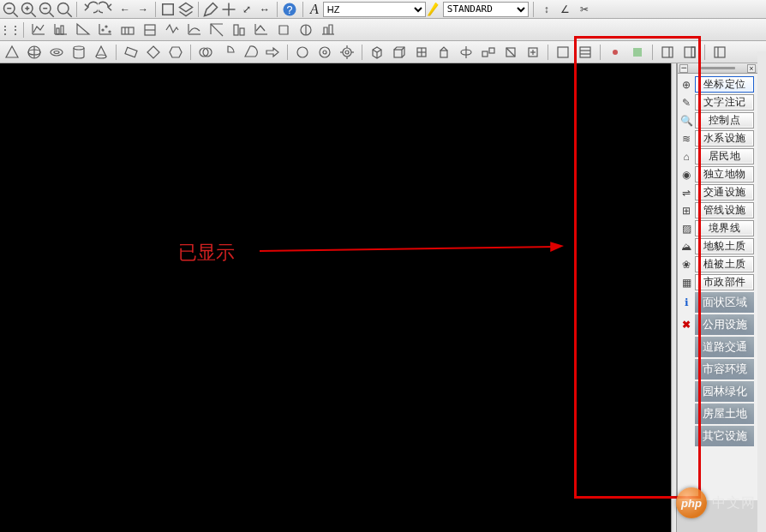 Image resolution: width=766 pixels, height=532 pixels. I want to click on rhombus-icon, so click(153, 52).